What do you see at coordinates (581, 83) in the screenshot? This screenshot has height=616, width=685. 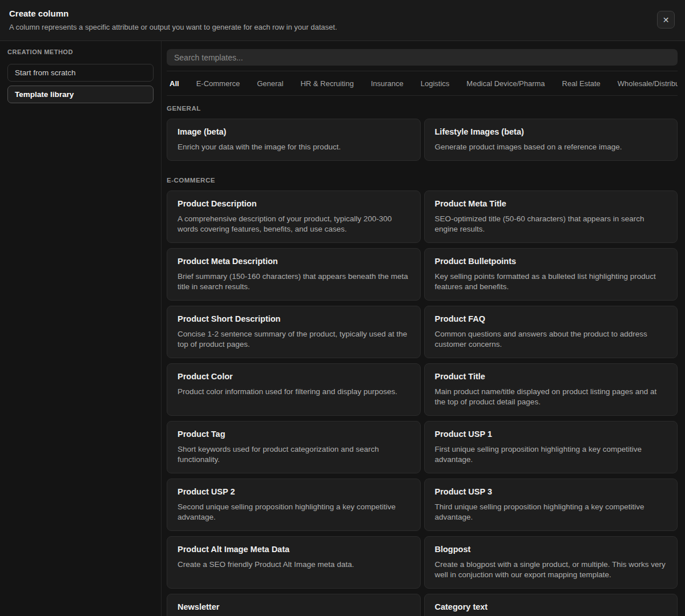 I see `tab-real-estate: Real Estate` at bounding box center [581, 83].